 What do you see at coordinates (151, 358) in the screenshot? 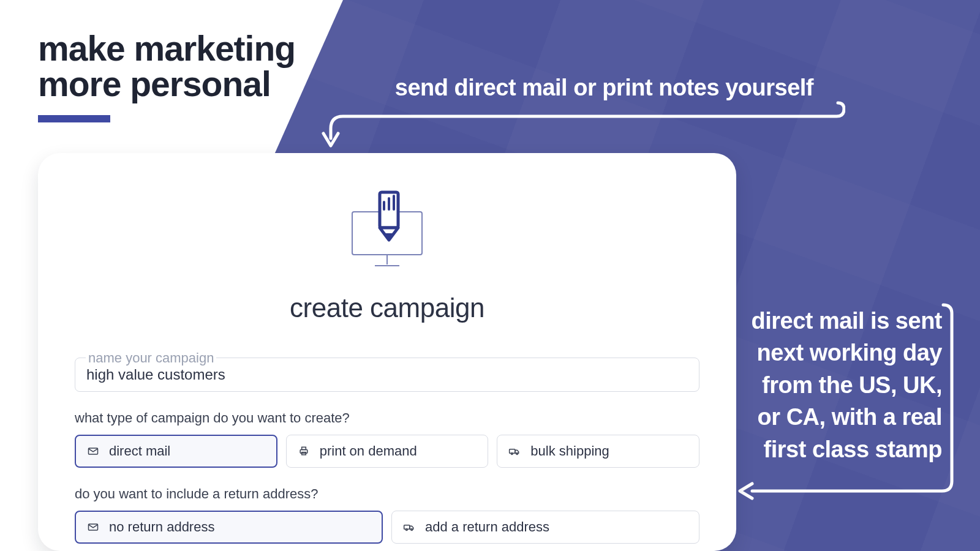
I see `campaign-name-label: name your campaign` at bounding box center [151, 358].